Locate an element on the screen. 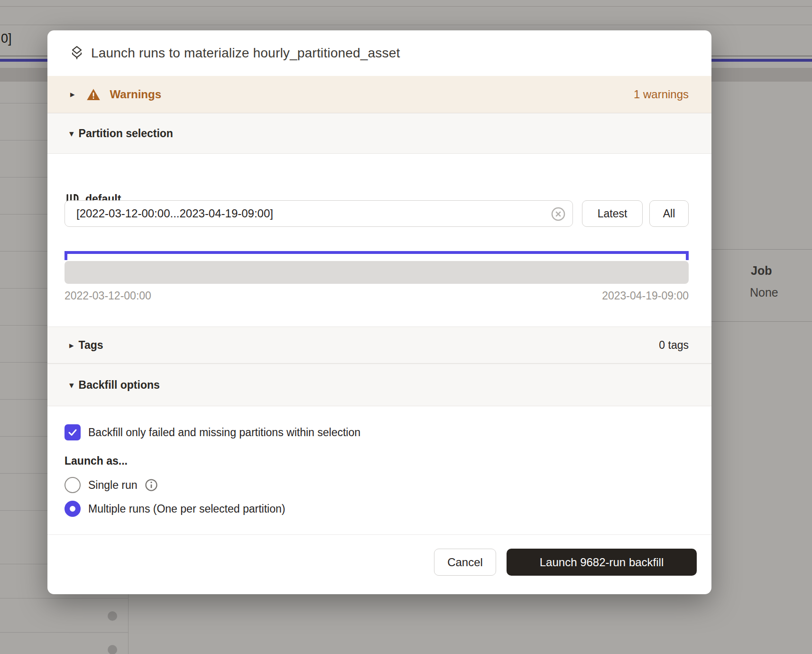  multiple-runs-radio is located at coordinates (73, 509).